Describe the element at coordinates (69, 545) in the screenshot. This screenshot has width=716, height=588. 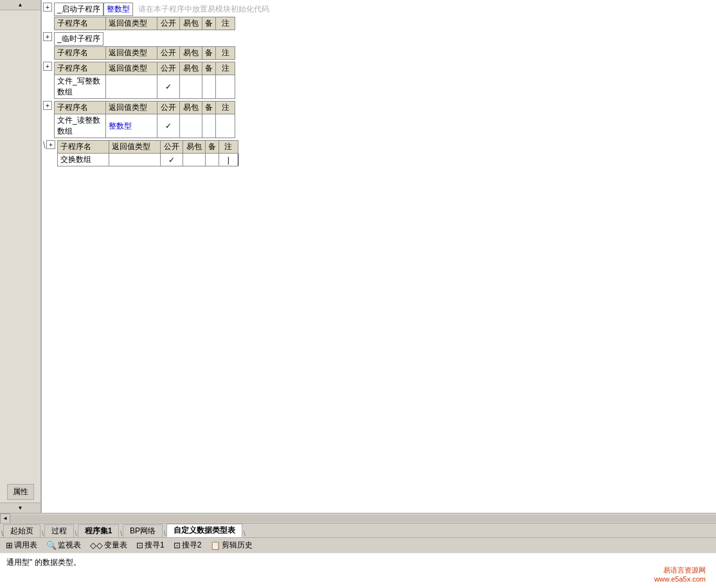
I see `monitor-label: 监视表` at that location.